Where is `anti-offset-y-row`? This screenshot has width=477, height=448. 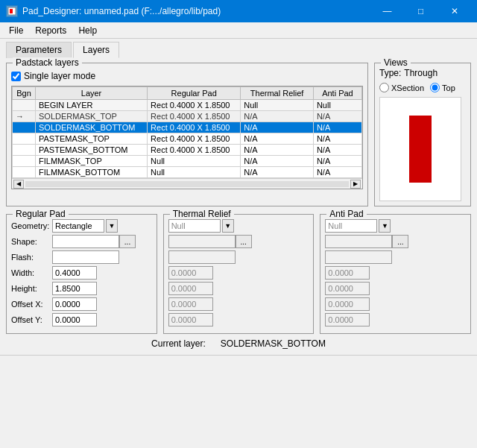 anti-offset-y-row is located at coordinates (395, 320).